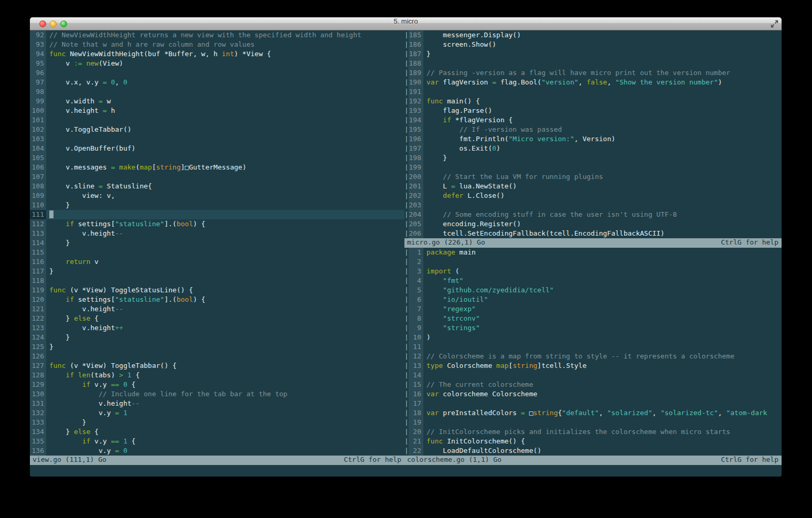  I want to click on code-line: |16var colorscheme Colorscheme, so click(593, 394).